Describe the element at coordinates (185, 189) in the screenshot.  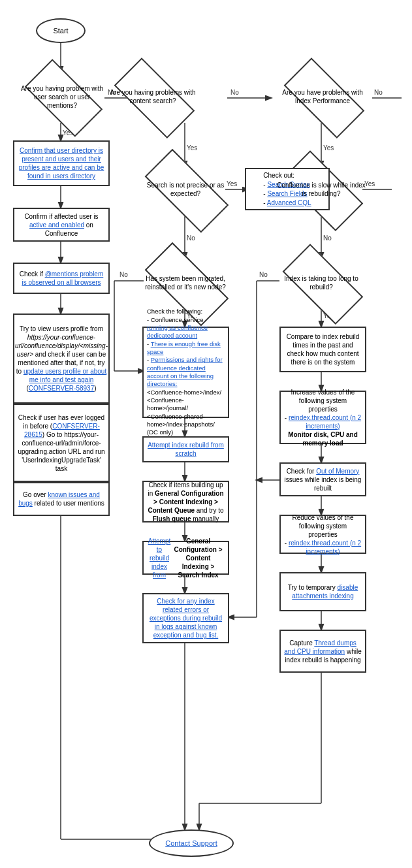
I see `d4-label: Search is not precise or as expected?` at that location.